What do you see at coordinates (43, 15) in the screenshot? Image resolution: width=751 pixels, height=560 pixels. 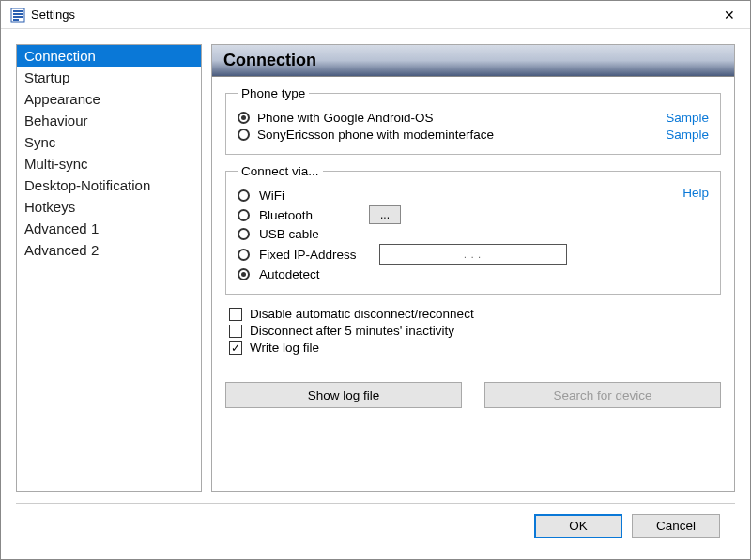 I see `titlebar-left: Settings` at bounding box center [43, 15].